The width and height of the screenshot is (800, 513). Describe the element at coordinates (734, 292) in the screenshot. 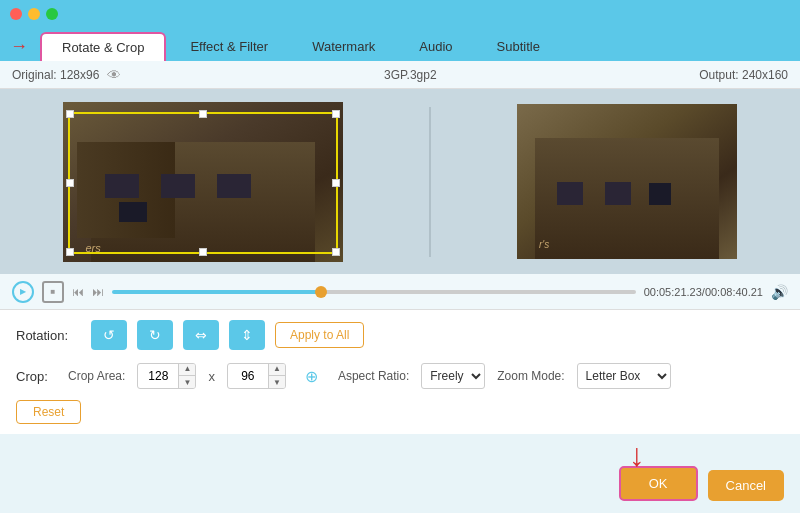

I see `total-time: 00:08:40.21` at that location.